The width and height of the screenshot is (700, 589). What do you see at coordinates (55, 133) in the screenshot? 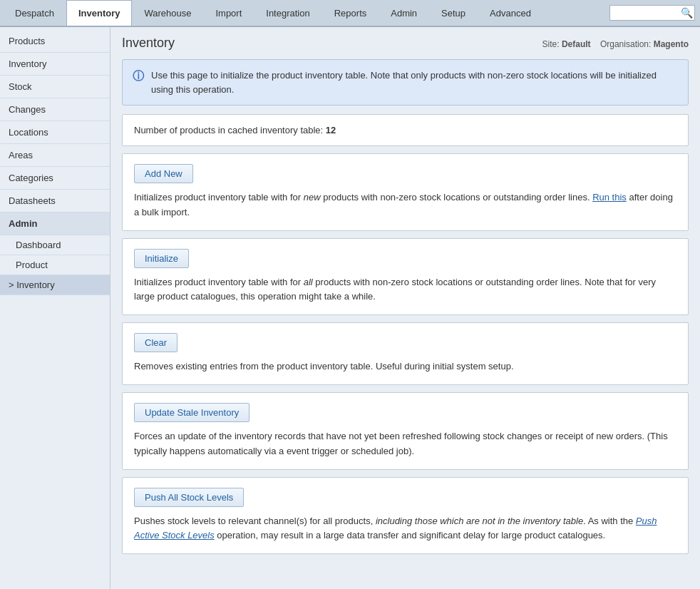
I see `sidebar-item-locations: Locations` at bounding box center [55, 133].